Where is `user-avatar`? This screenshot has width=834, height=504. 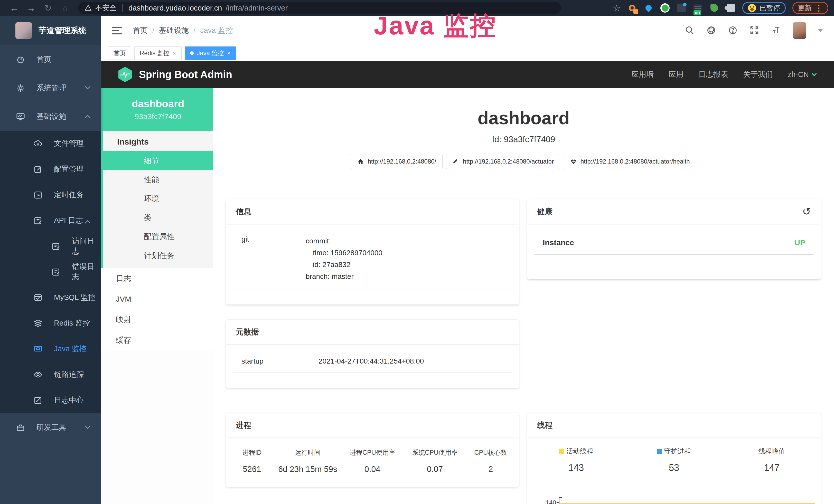
user-avatar is located at coordinates (799, 30).